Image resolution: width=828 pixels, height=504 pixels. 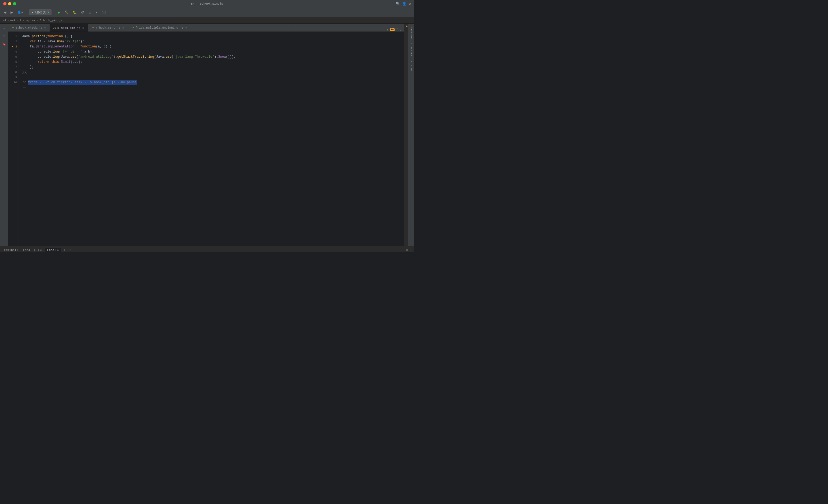 What do you see at coordinates (289, 28) in the screenshot?
I see `tab-more-button: ⋮` at bounding box center [289, 28].